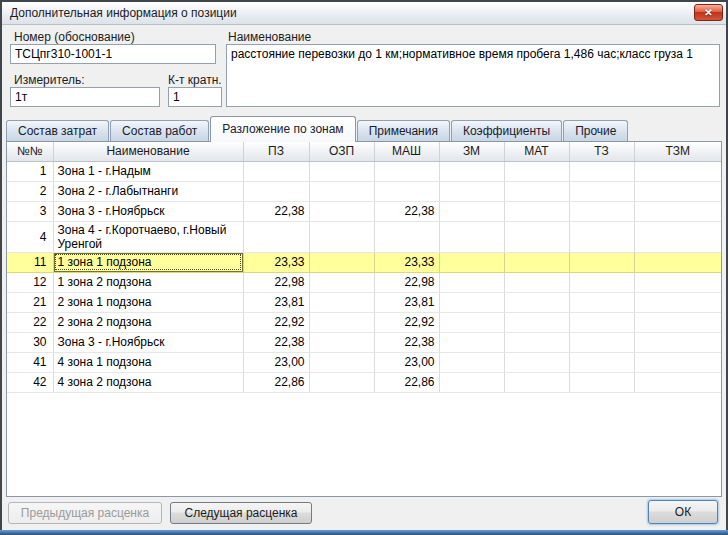 Image resolution: width=728 pixels, height=535 pixels. Describe the element at coordinates (30, 362) in the screenshot. I see `grid-cell: 41` at that location.